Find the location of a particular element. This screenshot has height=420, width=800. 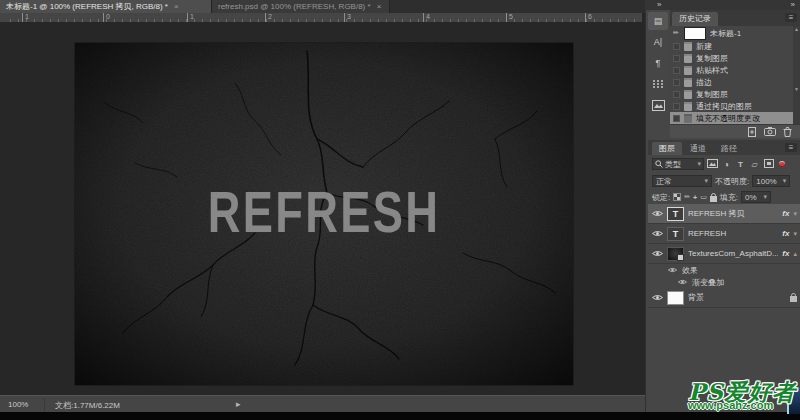

filter-shape-layers-icon: ▱ is located at coordinates (754, 164).